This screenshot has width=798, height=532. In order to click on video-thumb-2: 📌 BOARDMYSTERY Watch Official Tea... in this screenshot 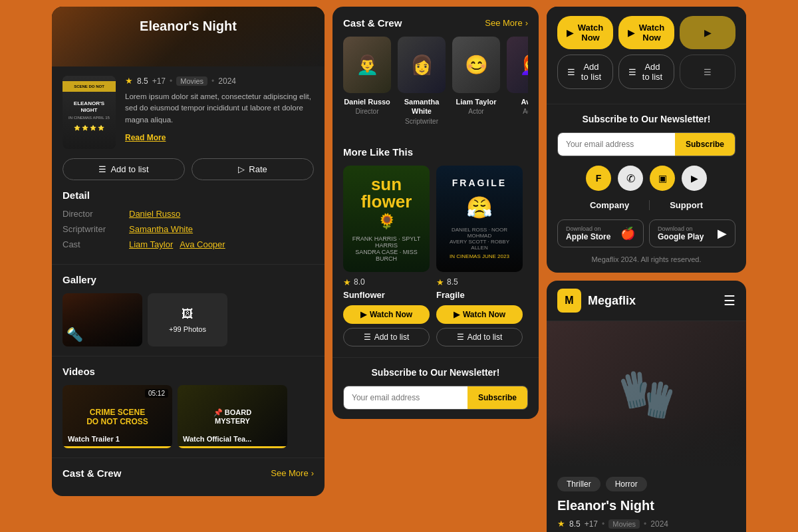, I will do `click(233, 416)`.